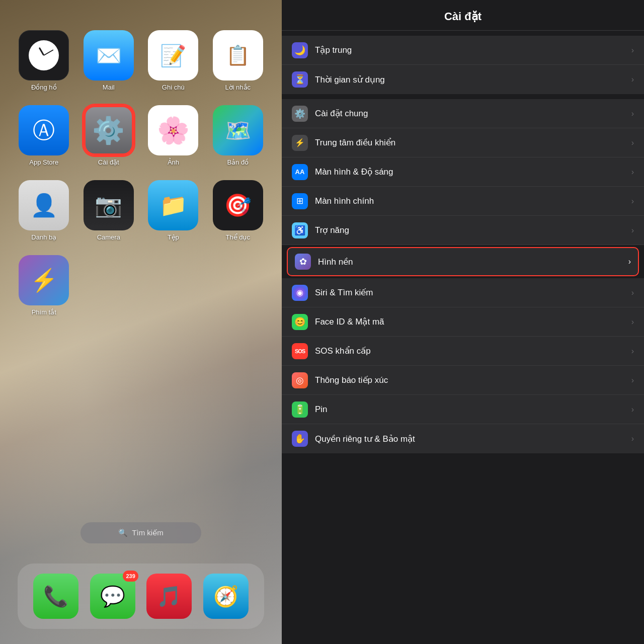 The height and width of the screenshot is (644, 644). I want to click on app-mail-label: Mail, so click(109, 88).